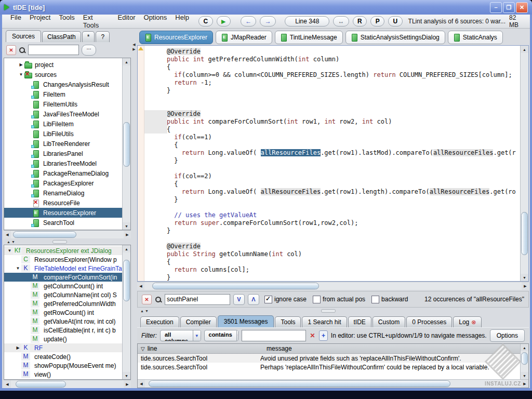 The width and height of the screenshot is (532, 399). What do you see at coordinates (244, 37) in the screenshot?
I see `editor-tab-jmapreader: JMapReader` at bounding box center [244, 37].